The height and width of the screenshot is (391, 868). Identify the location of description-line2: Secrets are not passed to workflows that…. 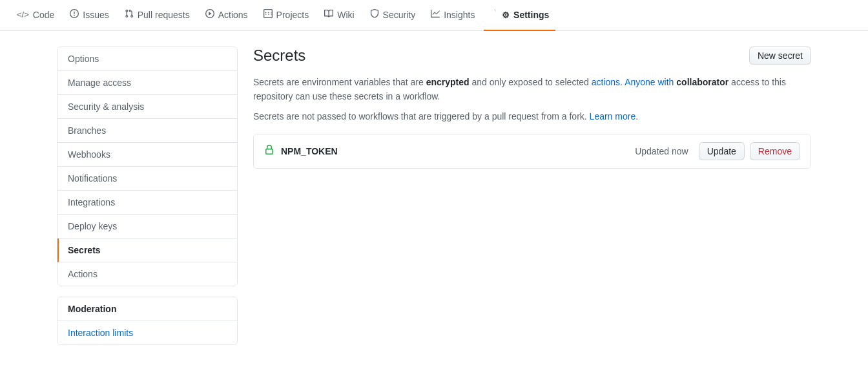
(532, 116).